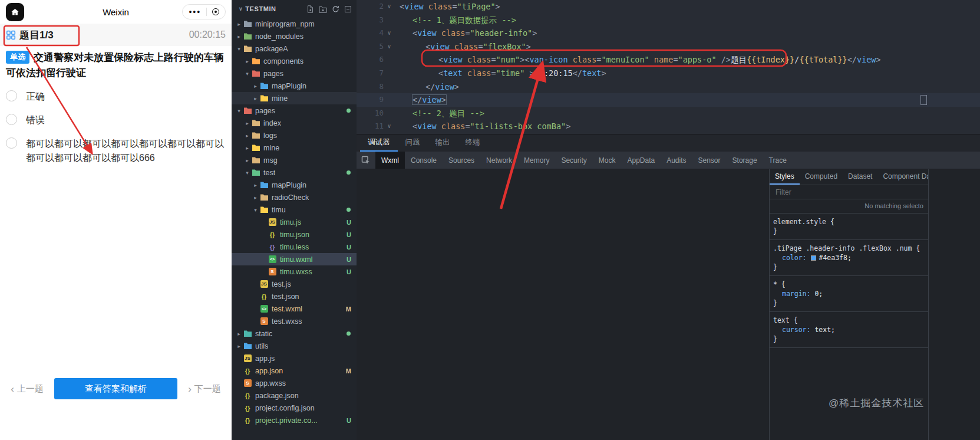 Image resolution: width=980 pixels, height=440 pixels. What do you see at coordinates (294, 395) in the screenshot?
I see `tree-file-package.json: {}package.json` at bounding box center [294, 395].